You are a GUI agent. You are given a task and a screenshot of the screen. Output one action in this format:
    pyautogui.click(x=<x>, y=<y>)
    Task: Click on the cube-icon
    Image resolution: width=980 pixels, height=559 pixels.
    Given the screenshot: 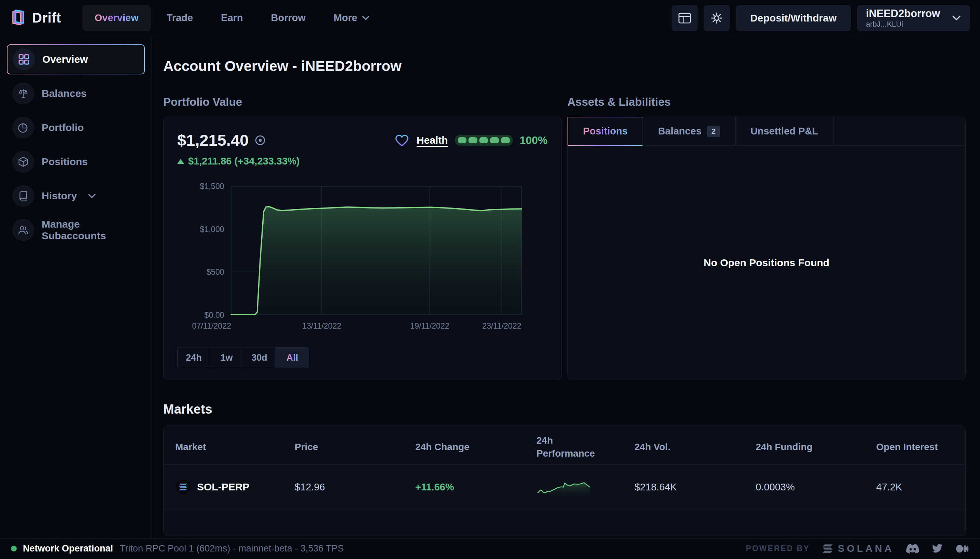 What is the action you would take?
    pyautogui.click(x=23, y=162)
    